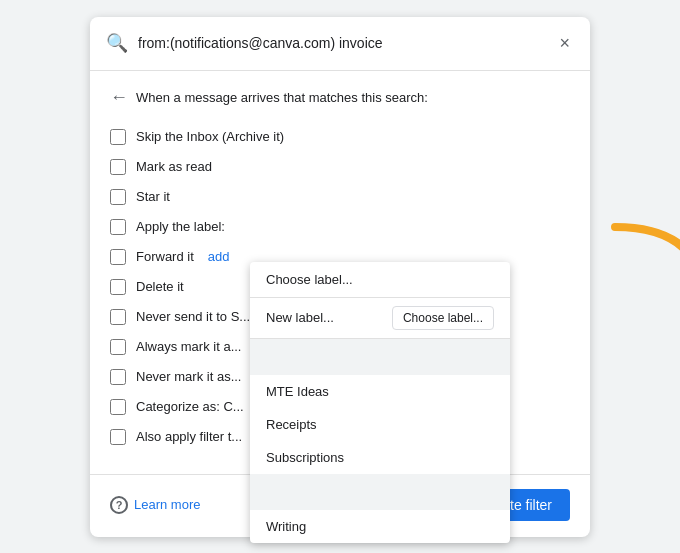 The height and width of the screenshot is (553, 680). I want to click on label-apply-label: Apply the label:, so click(180, 226).